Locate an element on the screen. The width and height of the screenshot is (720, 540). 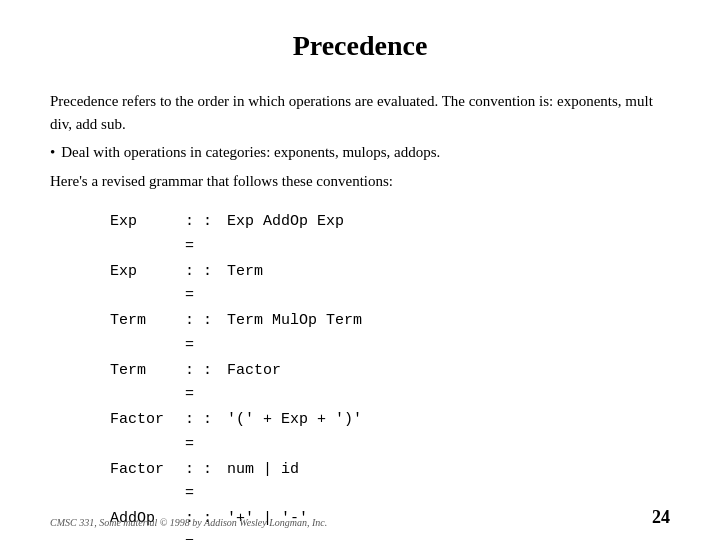
footer-citation: CMSC 331, Some material © 1998 by Addiso… is located at coordinates (188, 522).